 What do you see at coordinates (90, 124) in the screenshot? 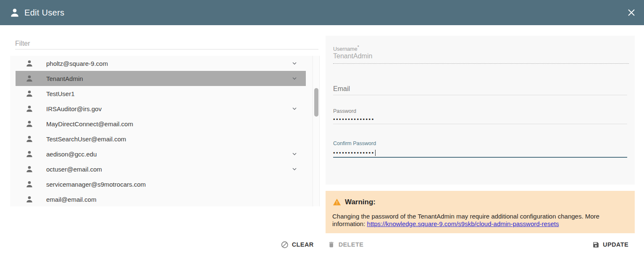
I see `user-name-label: MayDirectConnect@email.com` at bounding box center [90, 124].